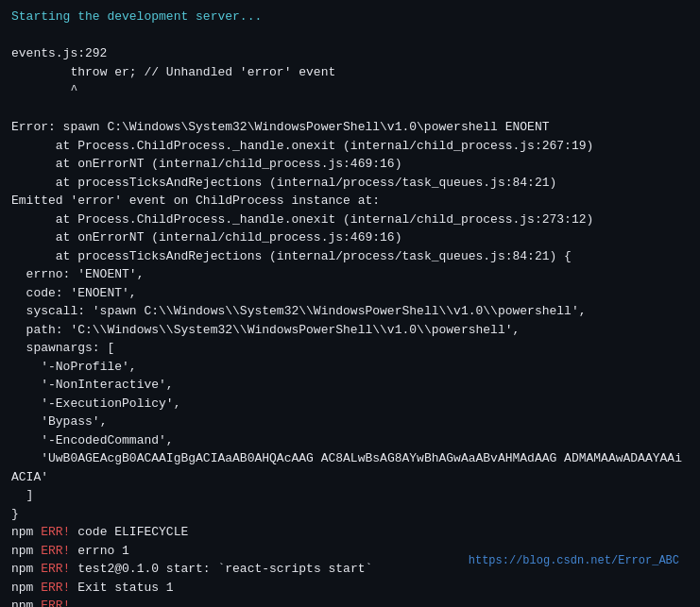  What do you see at coordinates (350, 348) in the screenshot?
I see `terminal-line-19: spawnargs: [` at bounding box center [350, 348].